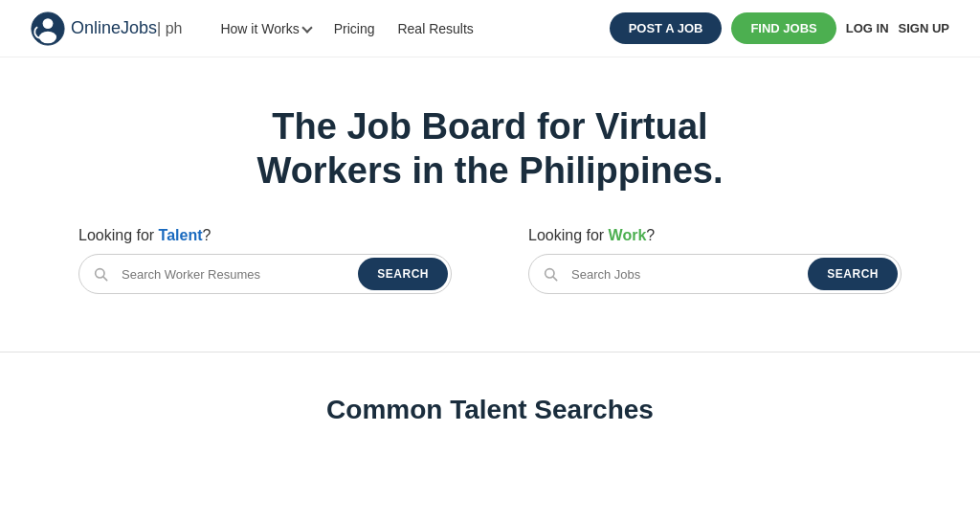 This screenshot has height=523, width=980. I want to click on talent-search-block: Looking for Talent? SEARCH, so click(265, 261).